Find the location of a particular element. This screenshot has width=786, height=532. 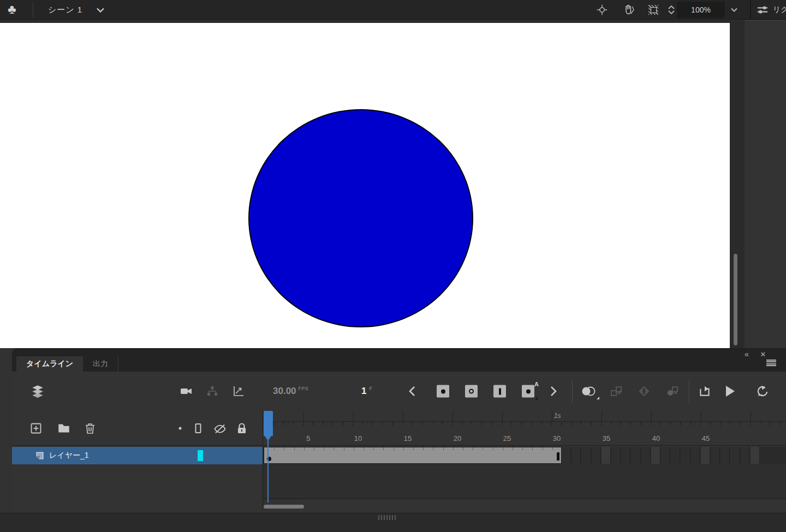

onion-skin-icon is located at coordinates (588, 391).